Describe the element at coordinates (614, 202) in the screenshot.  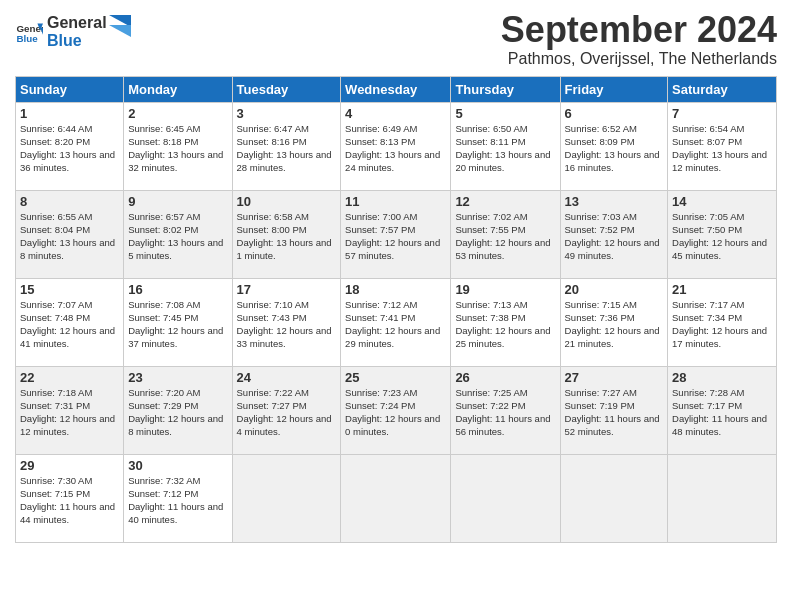
I see `day-number: 13` at that location.